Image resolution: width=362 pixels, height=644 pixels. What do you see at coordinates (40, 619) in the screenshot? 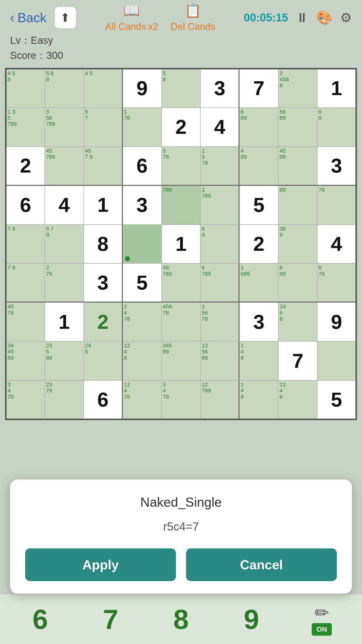
I see `num-6-key: 6` at bounding box center [40, 619].